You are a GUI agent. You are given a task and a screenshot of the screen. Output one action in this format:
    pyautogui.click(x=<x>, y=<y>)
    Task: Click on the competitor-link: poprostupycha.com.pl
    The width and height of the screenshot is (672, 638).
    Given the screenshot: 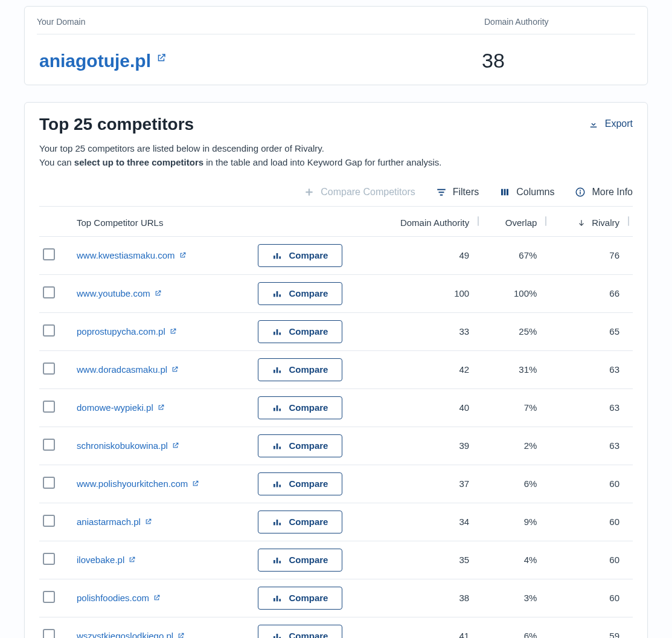 What is the action you would take?
    pyautogui.click(x=127, y=331)
    